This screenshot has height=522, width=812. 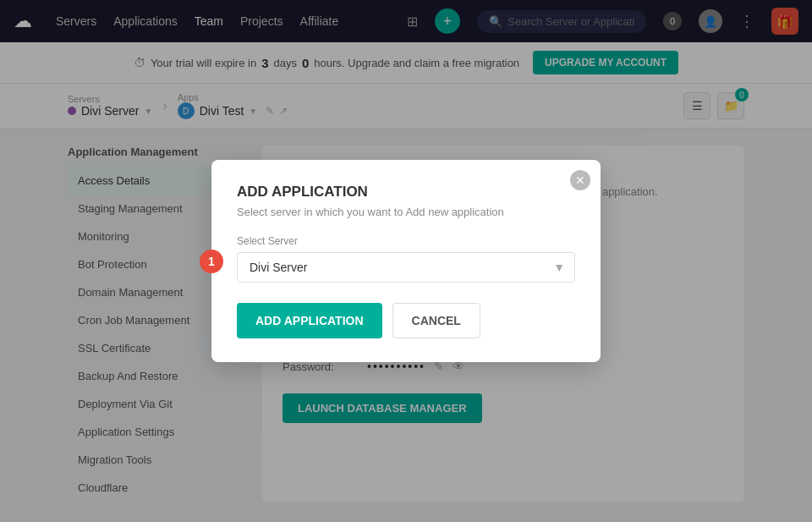 I want to click on modal-cancel-button: CANCEL, so click(x=436, y=321).